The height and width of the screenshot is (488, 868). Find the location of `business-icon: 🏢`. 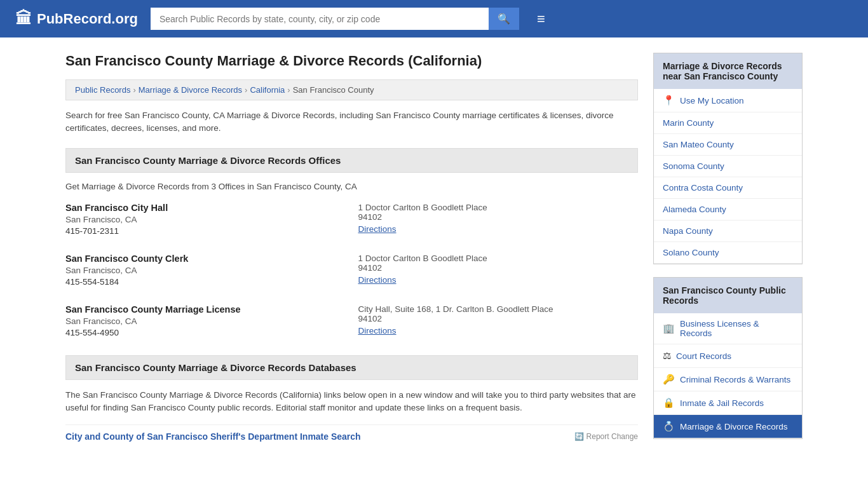

business-icon: 🏢 is located at coordinates (668, 329).